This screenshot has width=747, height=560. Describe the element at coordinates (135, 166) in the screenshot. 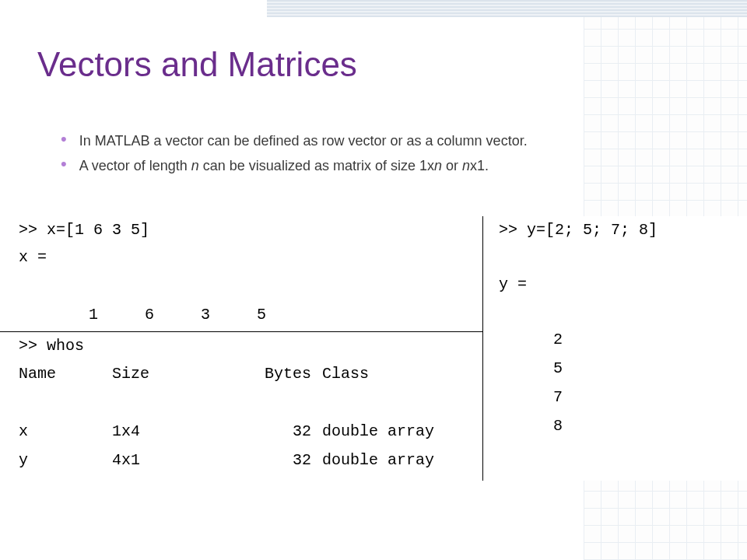

I see `text-segment: A vector of length` at that location.